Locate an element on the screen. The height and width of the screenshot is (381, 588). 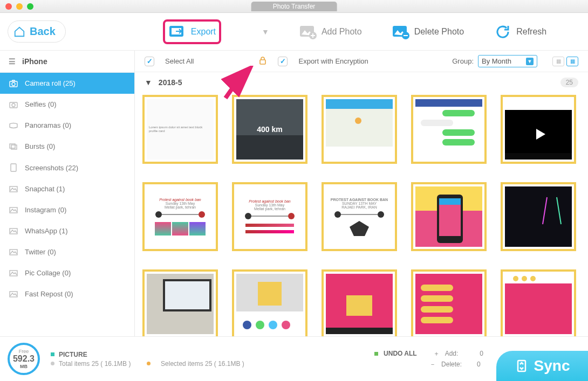
export-button: Export is located at coordinates (192, 32).